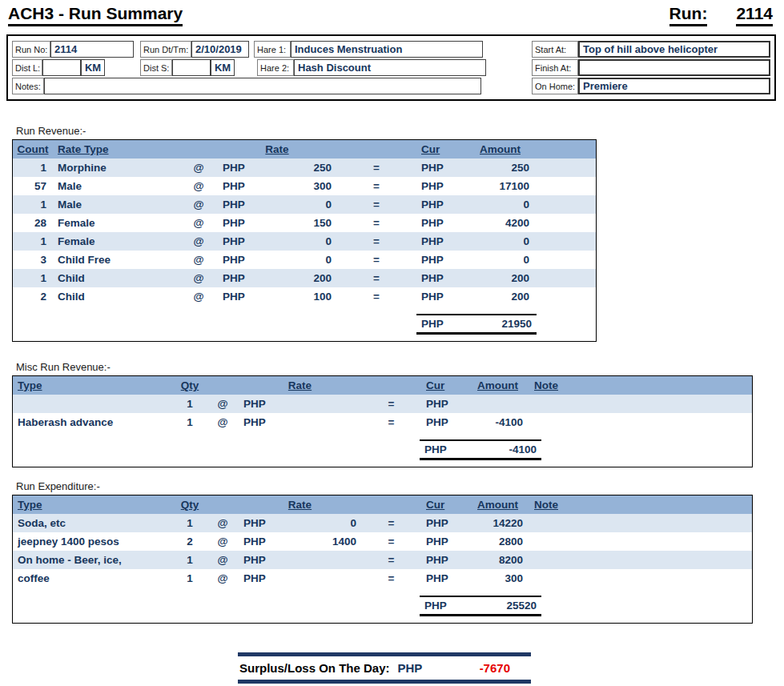  What do you see at coordinates (522, 450) in the screenshot?
I see `misc-revenue-total-amount: -4100` at bounding box center [522, 450].